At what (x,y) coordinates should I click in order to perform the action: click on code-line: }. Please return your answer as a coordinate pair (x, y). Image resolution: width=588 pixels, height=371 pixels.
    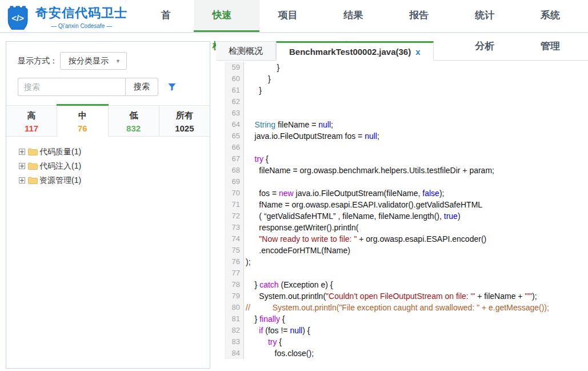
    Looking at the image, I should click on (253, 90).